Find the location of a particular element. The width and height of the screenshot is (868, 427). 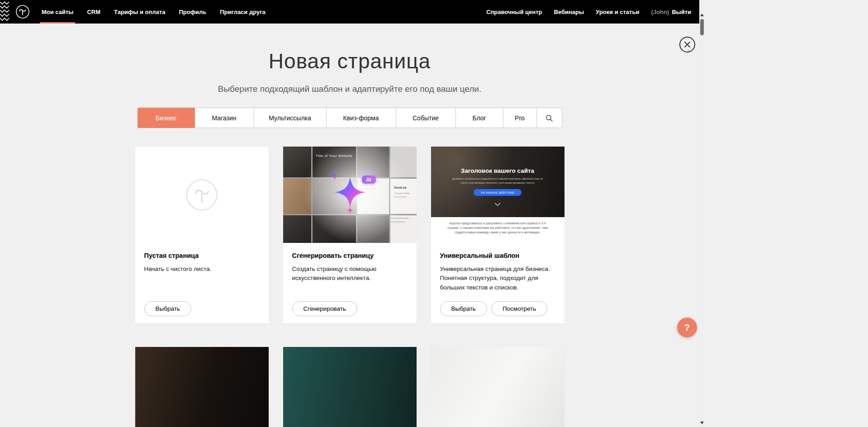

nav-item-label: Тарифы и оплата is located at coordinates (139, 12).